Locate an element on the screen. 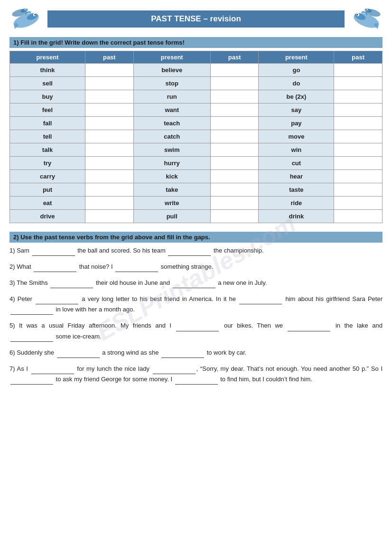  sentence-s1: 1) Sam the ball and scored. So his team … is located at coordinates (196, 251).